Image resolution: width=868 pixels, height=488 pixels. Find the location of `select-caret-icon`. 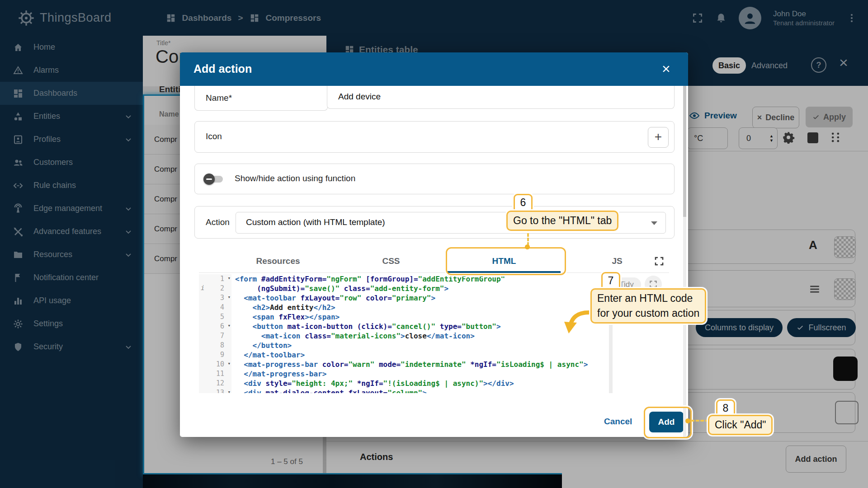

select-caret-icon is located at coordinates (654, 223).